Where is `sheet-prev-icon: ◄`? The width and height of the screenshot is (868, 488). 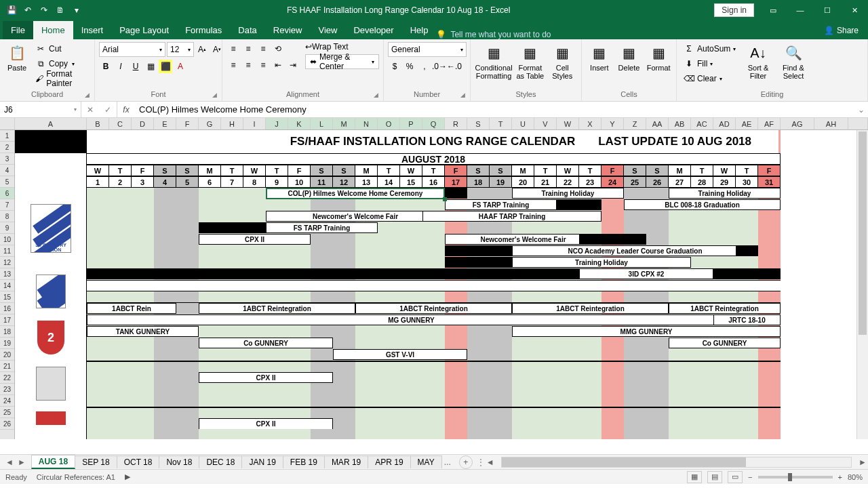 sheet-prev-icon: ◄ is located at coordinates (9, 462).